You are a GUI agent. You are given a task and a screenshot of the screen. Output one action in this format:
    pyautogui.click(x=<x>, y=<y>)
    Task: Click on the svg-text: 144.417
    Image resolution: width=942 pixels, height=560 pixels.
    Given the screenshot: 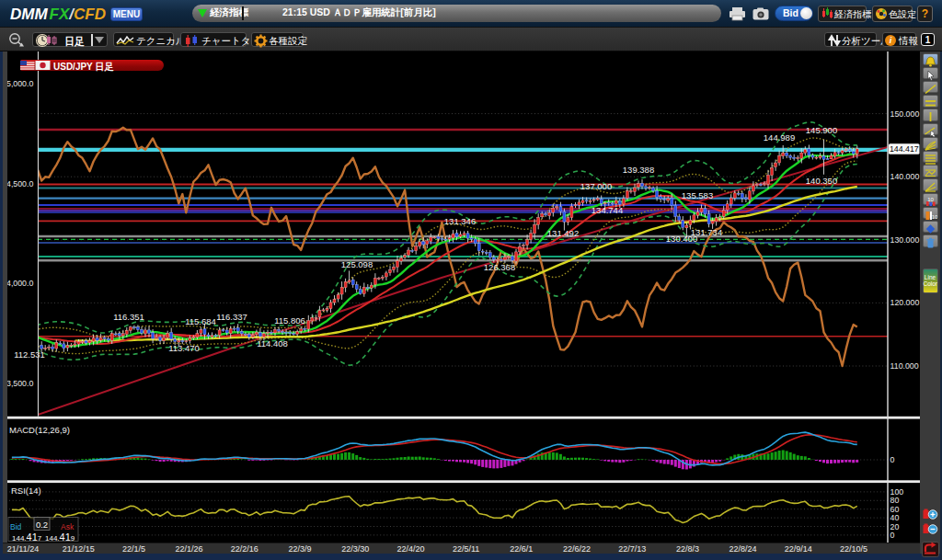 What is the action you would take?
    pyautogui.click(x=904, y=149)
    